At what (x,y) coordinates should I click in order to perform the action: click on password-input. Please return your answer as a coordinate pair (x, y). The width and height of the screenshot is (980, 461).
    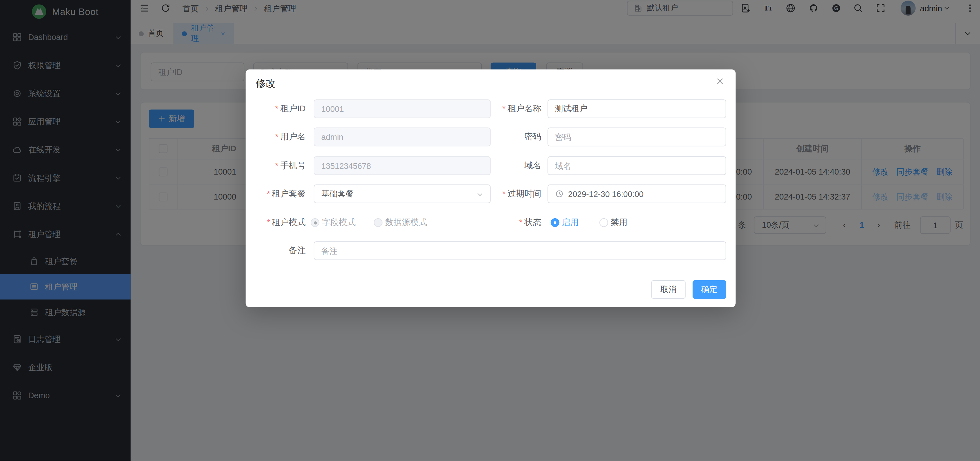
    Looking at the image, I should click on (637, 137).